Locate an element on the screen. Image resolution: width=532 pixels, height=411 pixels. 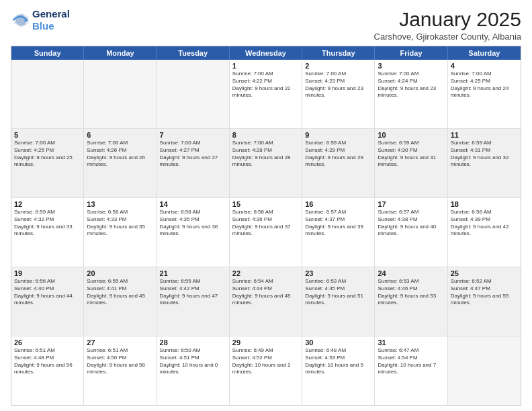
day-number: 26 is located at coordinates (47, 342).